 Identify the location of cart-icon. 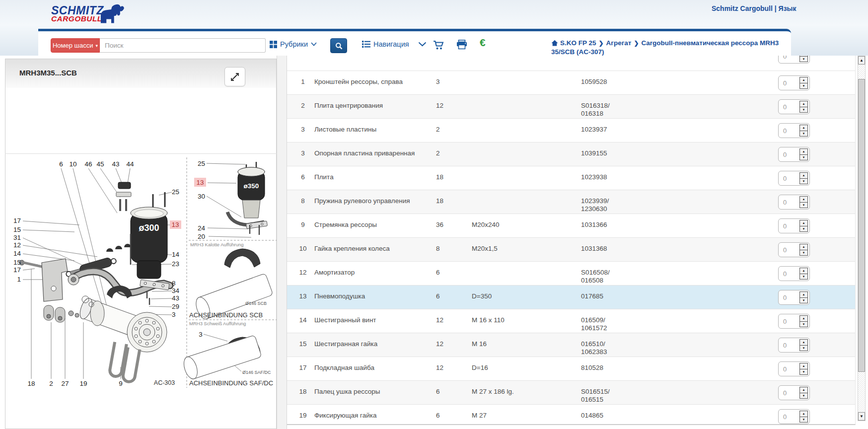
(439, 46).